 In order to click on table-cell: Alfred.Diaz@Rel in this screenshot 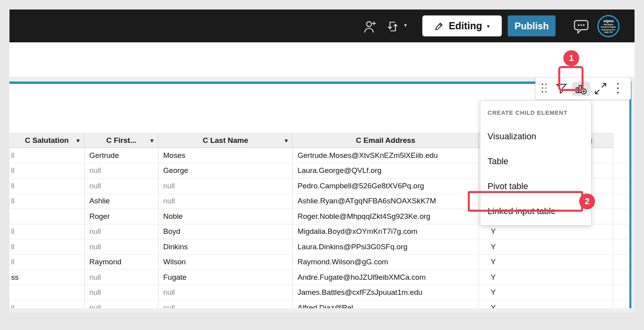, I will do `click(386, 304)`.